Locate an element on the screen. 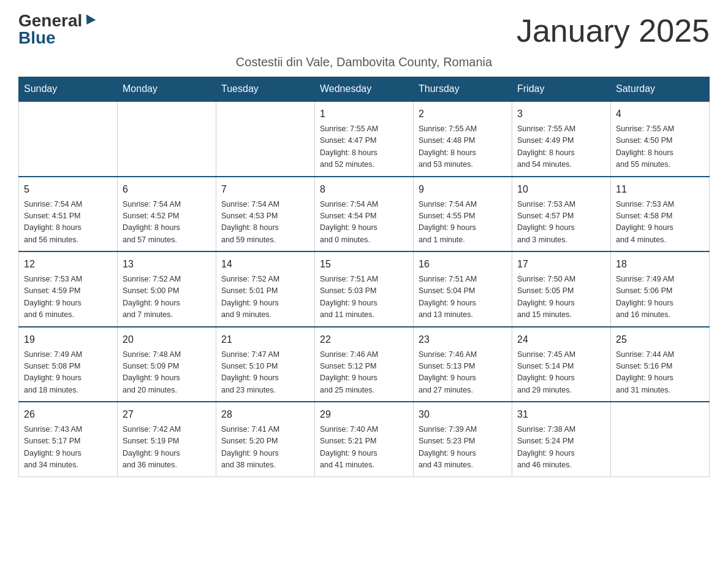 The height and width of the screenshot is (563, 728). calendar-day-cell: 2Sunrise: 7:55 AMSunset: 4:48 PMDaylight… is located at coordinates (463, 139).